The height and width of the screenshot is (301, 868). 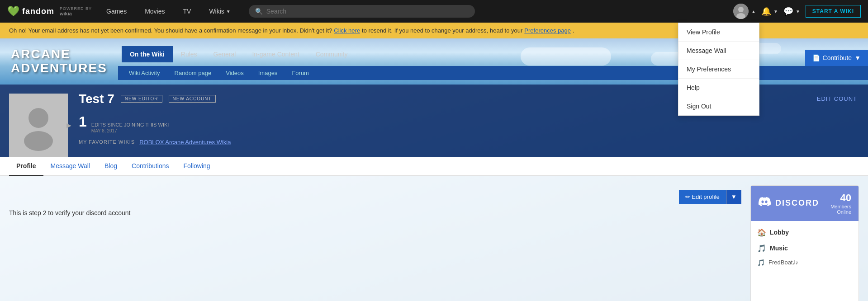 I want to click on wiki-tab-rules: Rules, so click(x=189, y=54).